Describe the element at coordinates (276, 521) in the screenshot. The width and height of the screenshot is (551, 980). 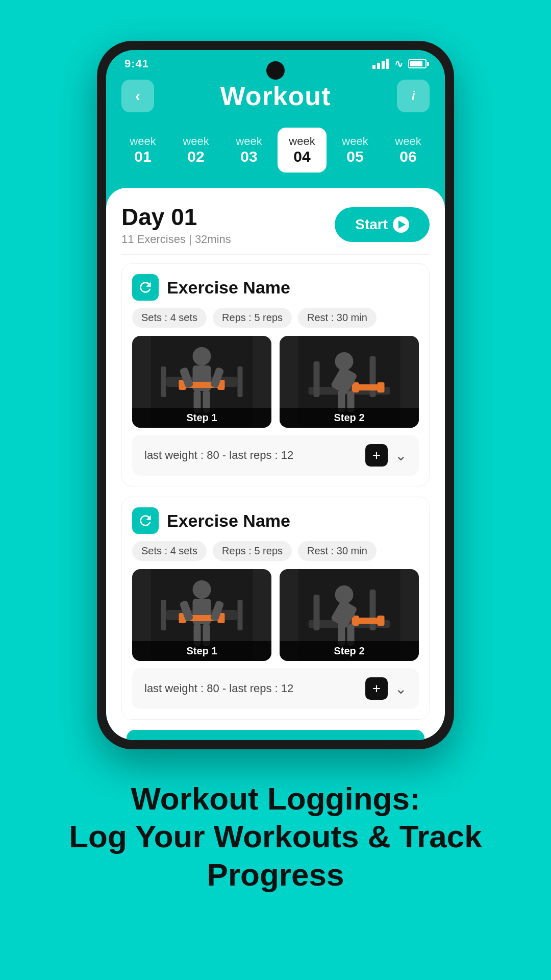
I see `exercise-header-2: Exercise Name` at that location.